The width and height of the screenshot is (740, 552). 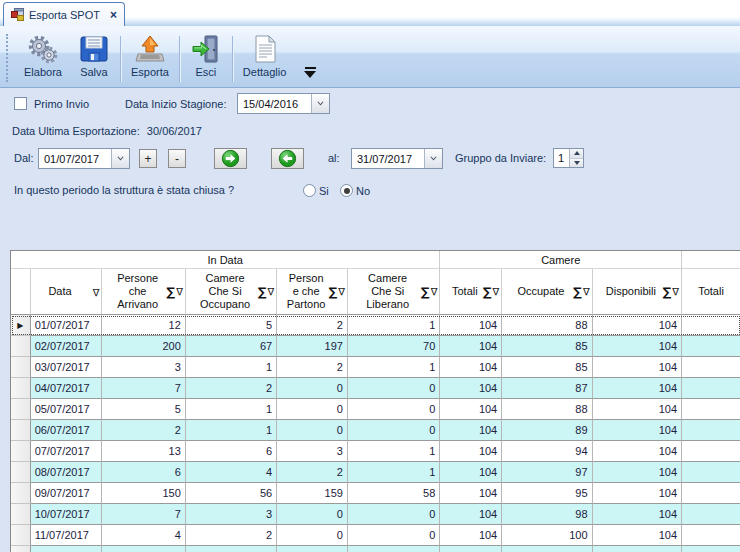 What do you see at coordinates (20, 104) in the screenshot?
I see `primo-invio-checkbox` at bounding box center [20, 104].